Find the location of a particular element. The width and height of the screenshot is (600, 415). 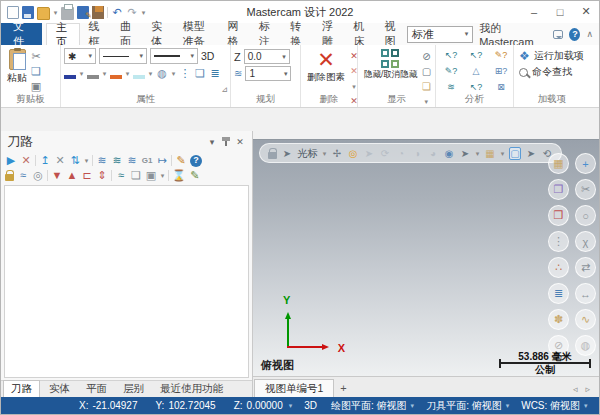

tab-file: 文件 is located at coordinates (22, 34).